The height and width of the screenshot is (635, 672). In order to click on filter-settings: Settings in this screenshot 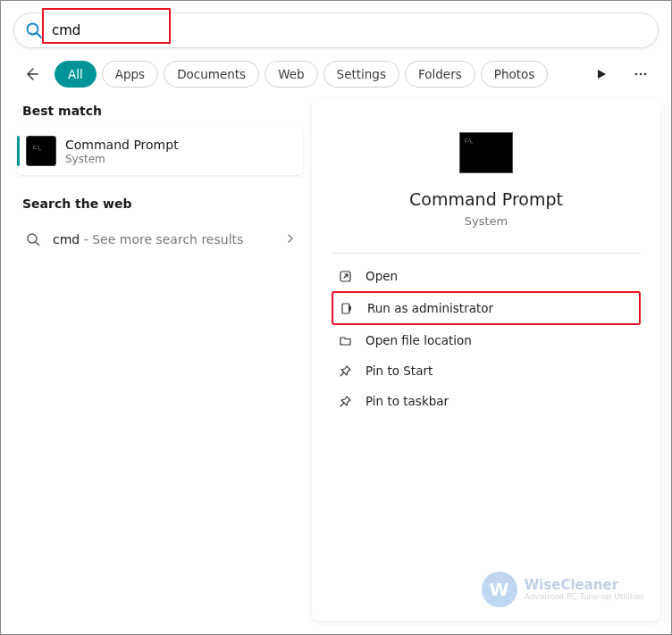, I will do `click(361, 74)`.